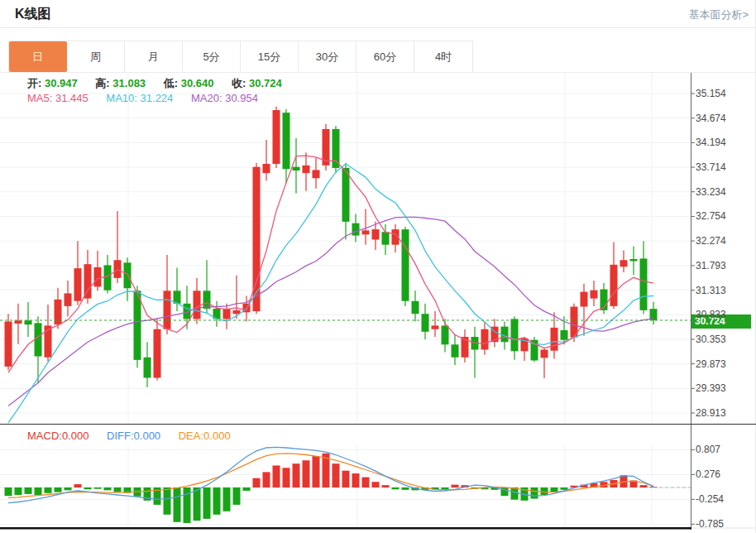 Image resolution: width=756 pixels, height=533 pixels. What do you see at coordinates (711, 142) in the screenshot?
I see `price-tick-label: 34.194` at bounding box center [711, 142].